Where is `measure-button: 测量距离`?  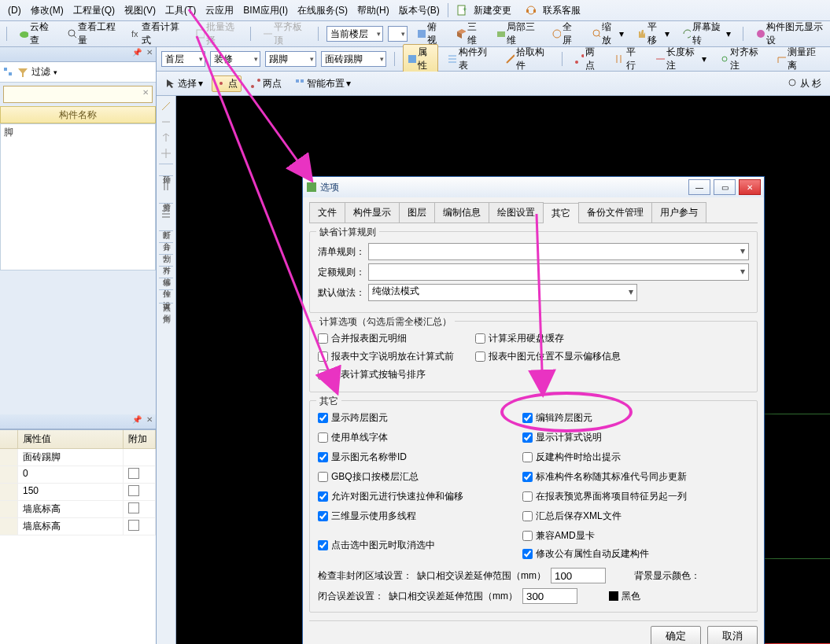 measure-button: 测量距离 is located at coordinates (799, 59).